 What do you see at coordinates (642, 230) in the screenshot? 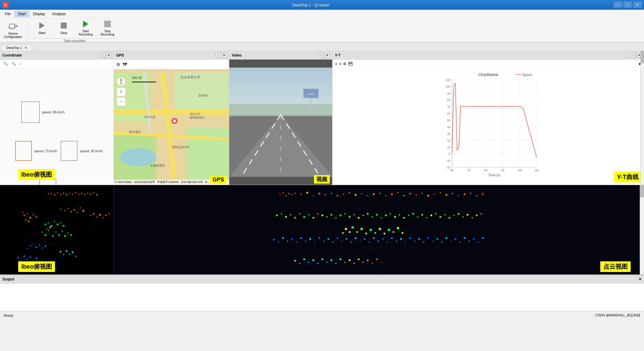
I see `bottom-scrollbar` at bounding box center [642, 230].